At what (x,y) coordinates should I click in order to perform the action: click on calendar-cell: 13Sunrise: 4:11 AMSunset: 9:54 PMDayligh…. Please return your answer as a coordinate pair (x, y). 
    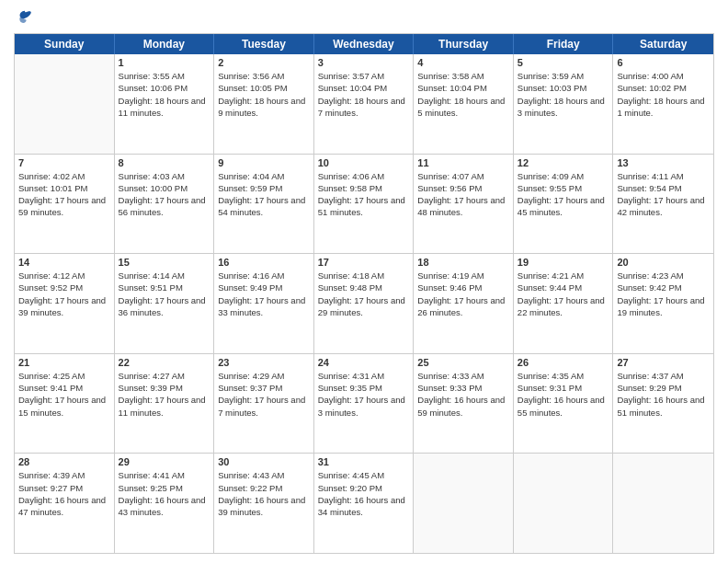
    Looking at the image, I should click on (664, 204).